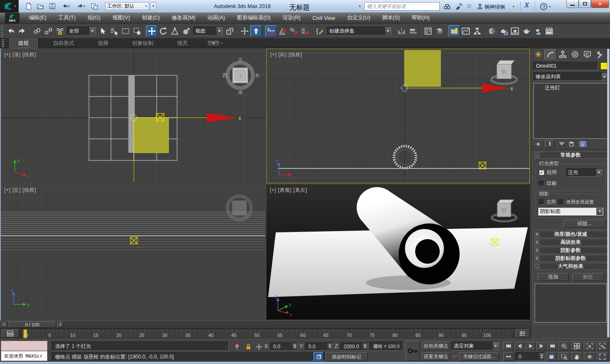  What do you see at coordinates (413, 351) in the screenshot?
I see `toggle-key-mode-icon` at bounding box center [413, 351].